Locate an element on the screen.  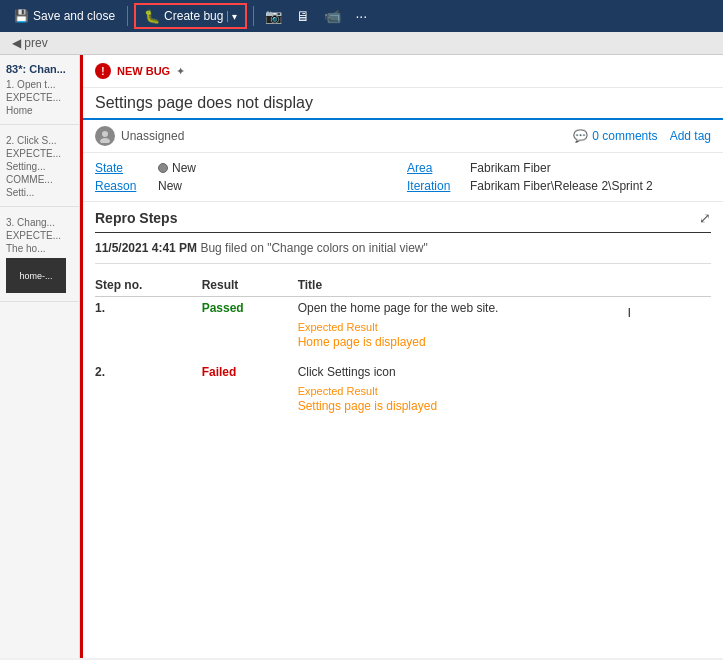
bug-meta-row: Unassigned 💬 0 comments Add tag is located at coordinates (403, 136).